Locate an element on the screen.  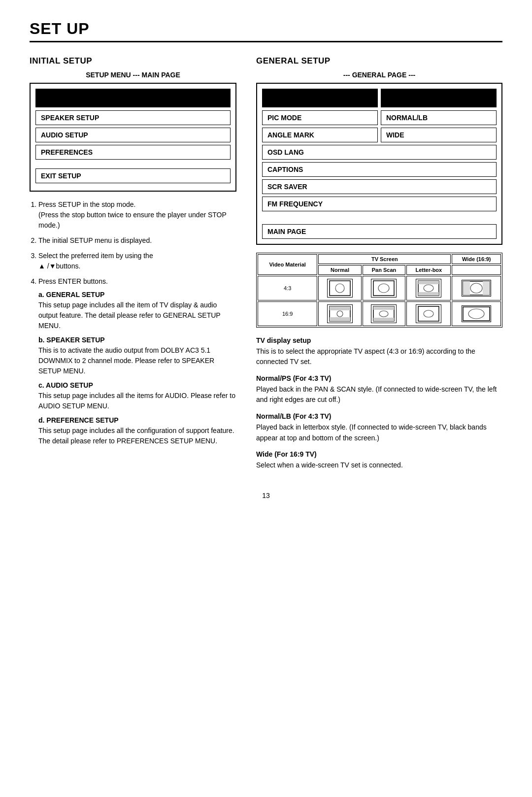
desc-wide-label: Wide (For 16:9 TV) is located at coordinates (287, 454).